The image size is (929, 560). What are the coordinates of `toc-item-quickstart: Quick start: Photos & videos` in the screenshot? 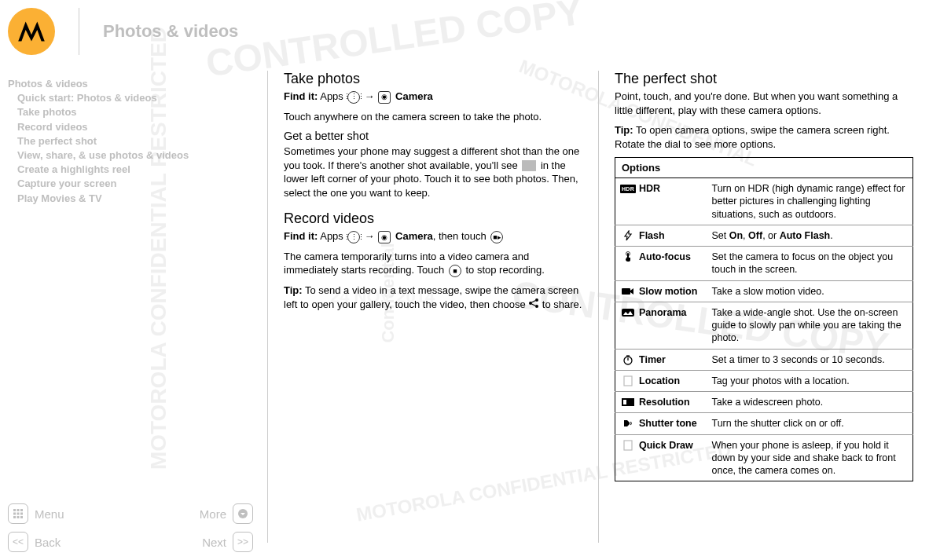 It's located at (130, 98).